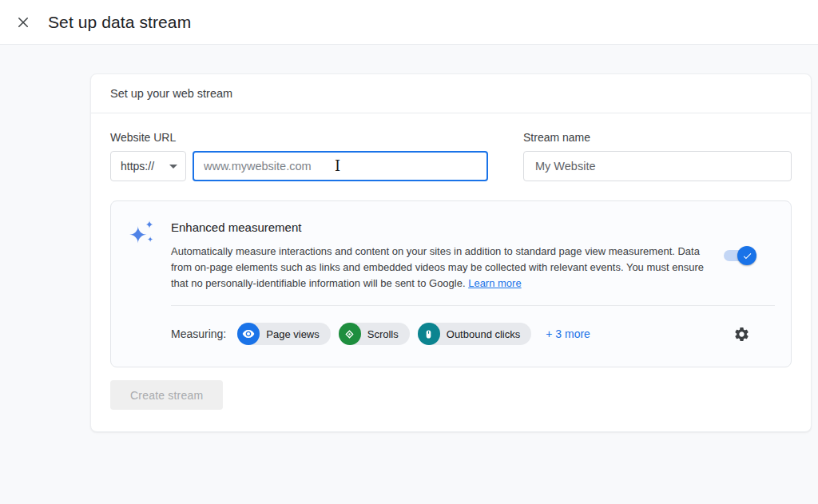 The width and height of the screenshot is (818, 504). Describe the element at coordinates (474, 336) in the screenshot. I see `measuring-row: Measuring: Page views` at that location.